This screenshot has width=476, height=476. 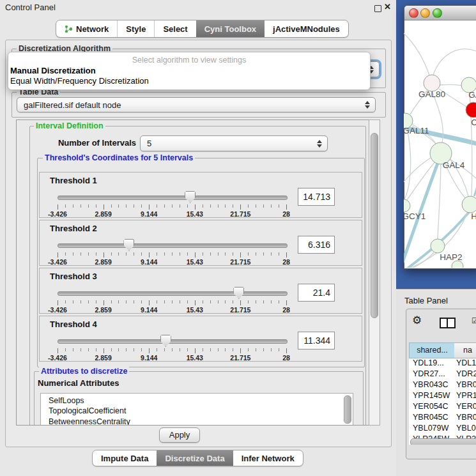 I want to click on table-cell: YPR145W, so click(x=432, y=396).